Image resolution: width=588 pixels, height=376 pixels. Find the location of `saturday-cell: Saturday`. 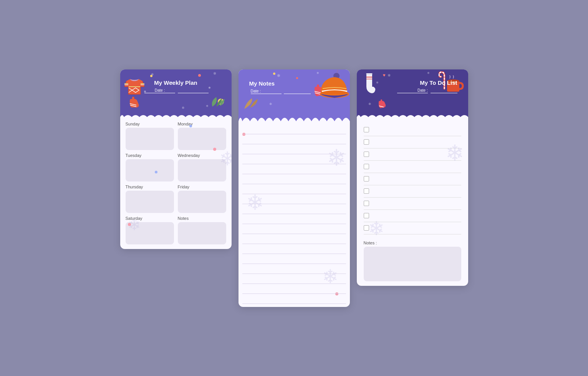

saturday-cell: Saturday is located at coordinates (150, 230).